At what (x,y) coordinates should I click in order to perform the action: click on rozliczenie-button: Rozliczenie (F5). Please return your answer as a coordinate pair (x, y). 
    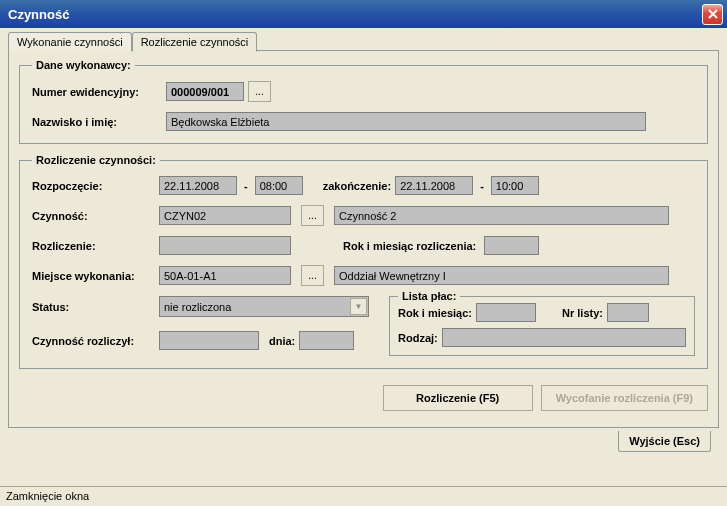
    Looking at the image, I should click on (458, 398).